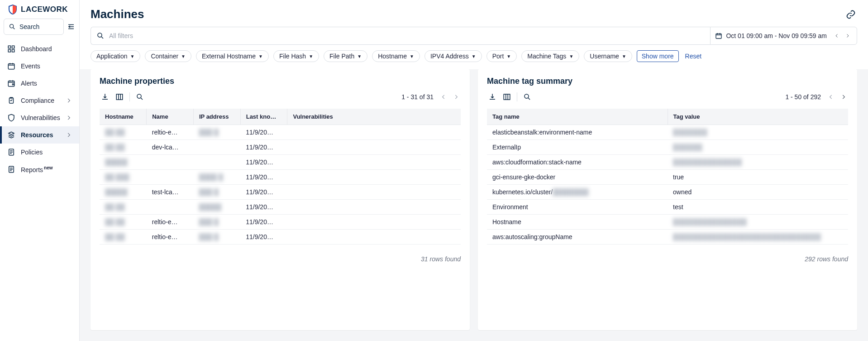  What do you see at coordinates (210, 207) in the screenshot?
I see `ip-cell: █████` at bounding box center [210, 207].